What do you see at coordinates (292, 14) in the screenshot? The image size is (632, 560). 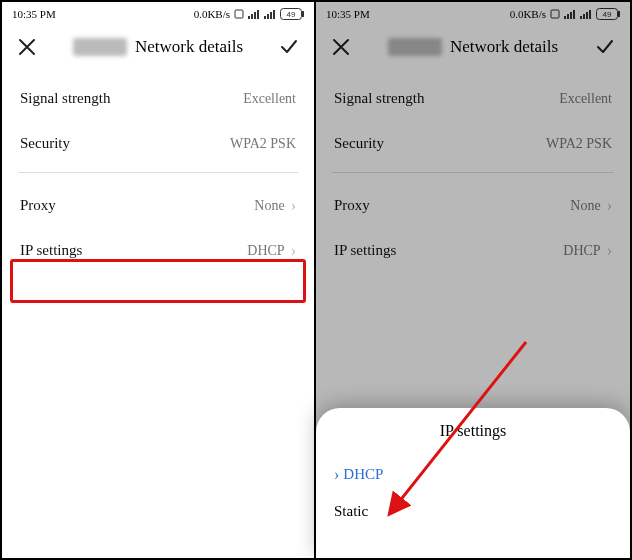 I see `battery-text: 49` at bounding box center [292, 14].